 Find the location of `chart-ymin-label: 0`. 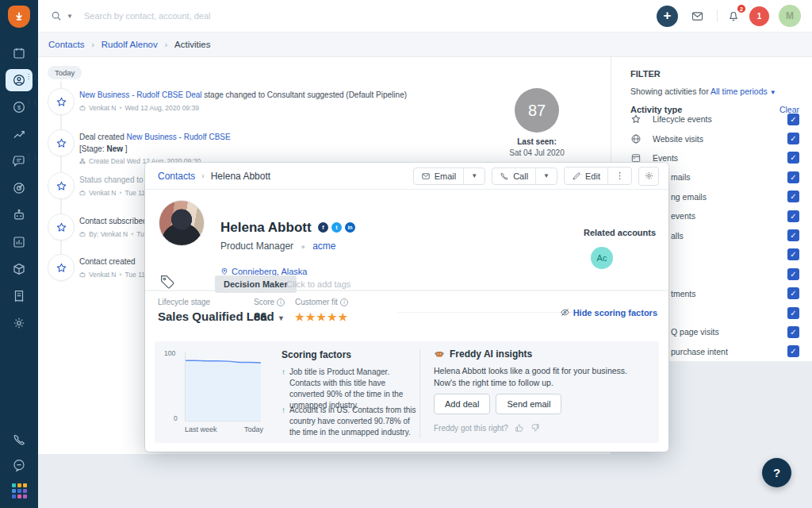

chart-ymin-label: 0 is located at coordinates (176, 418).